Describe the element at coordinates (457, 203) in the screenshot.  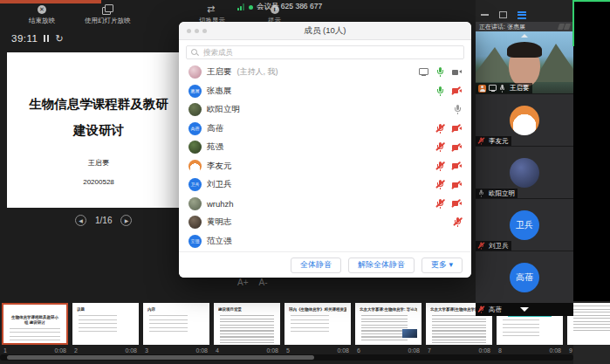
I see `camera-off-icon` at that location.